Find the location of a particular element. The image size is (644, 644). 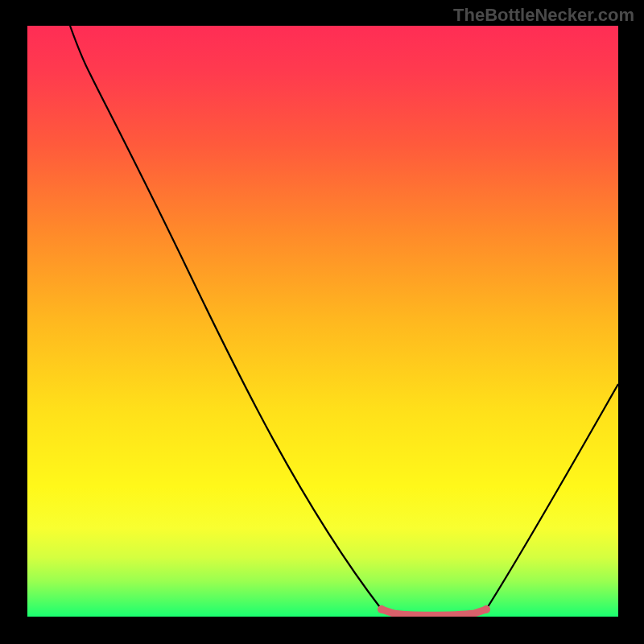

watermark-text: TheBottleNecker.com is located at coordinates (544, 15).